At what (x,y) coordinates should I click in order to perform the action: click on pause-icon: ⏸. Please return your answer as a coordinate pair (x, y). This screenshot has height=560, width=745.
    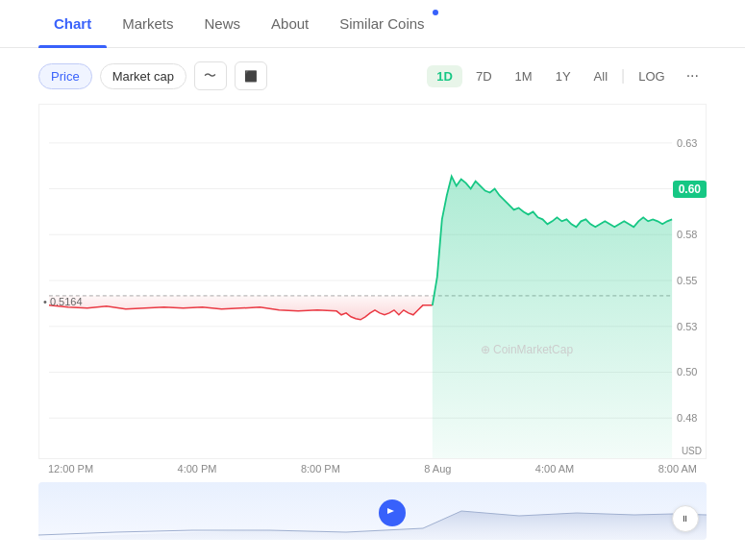
    Looking at the image, I should click on (685, 519).